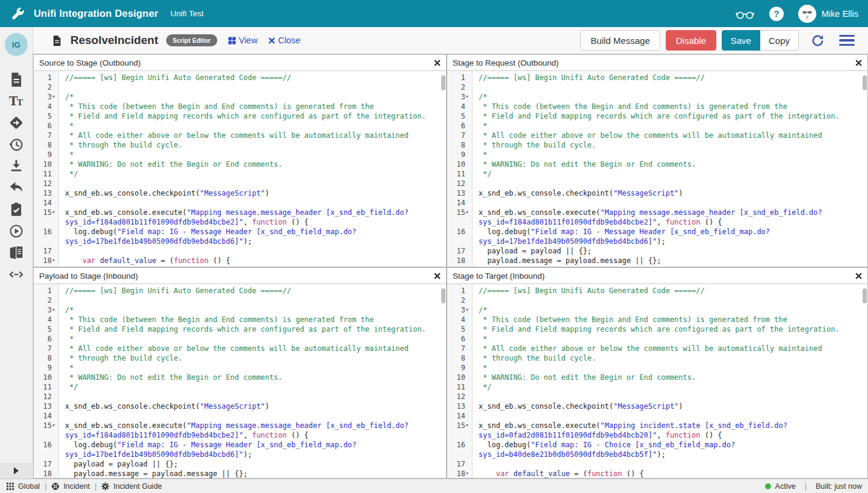  Describe the element at coordinates (847, 40) in the screenshot. I see `menu-icon` at that location.